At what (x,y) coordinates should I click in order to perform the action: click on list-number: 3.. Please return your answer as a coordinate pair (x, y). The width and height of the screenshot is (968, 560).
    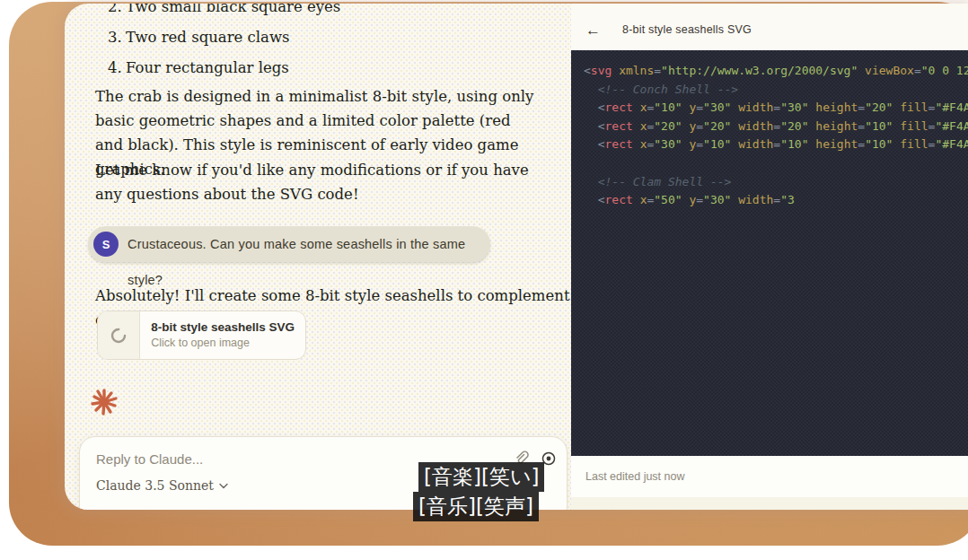
    Looking at the image, I should click on (117, 38).